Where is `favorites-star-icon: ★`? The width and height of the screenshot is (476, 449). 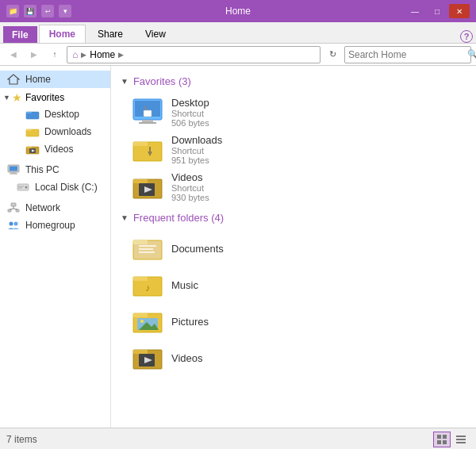
favorites-star-icon: ★ is located at coordinates (17, 98).